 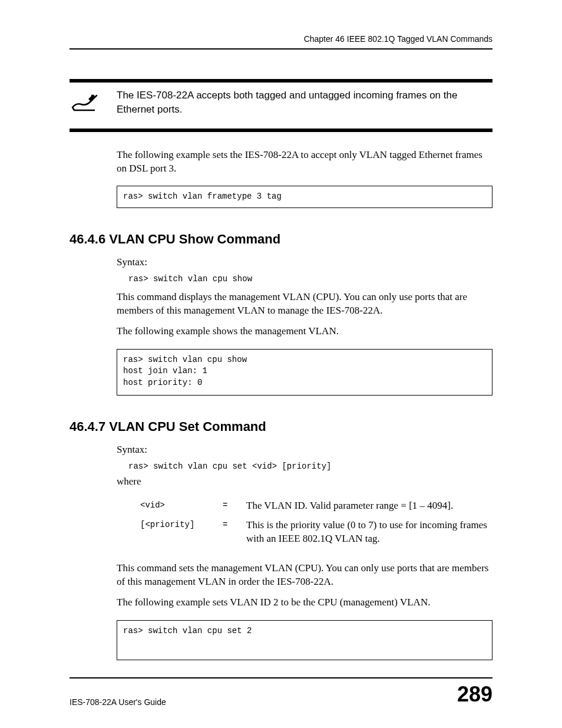 I want to click on section-heading-647: 46.4.7 VLAN CPU Set Command, so click(x=281, y=427).